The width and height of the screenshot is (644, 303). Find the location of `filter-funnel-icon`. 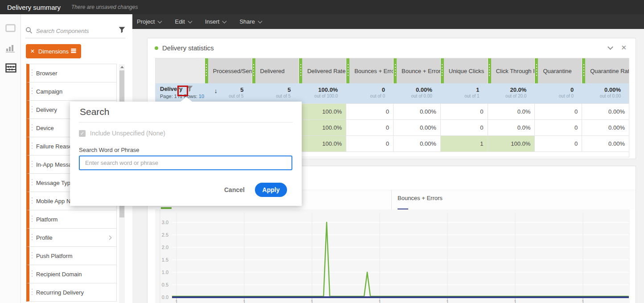

filter-funnel-icon is located at coordinates (190, 89).